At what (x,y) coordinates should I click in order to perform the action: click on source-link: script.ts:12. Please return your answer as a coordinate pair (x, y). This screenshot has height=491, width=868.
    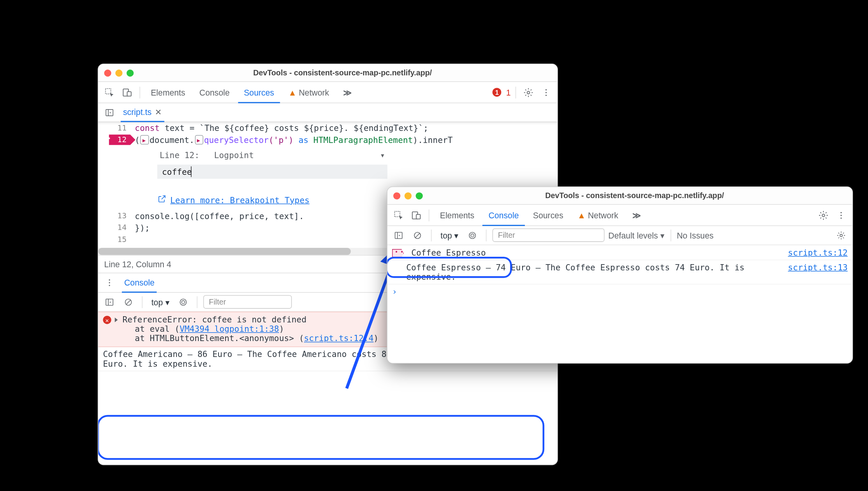
    Looking at the image, I should click on (818, 252).